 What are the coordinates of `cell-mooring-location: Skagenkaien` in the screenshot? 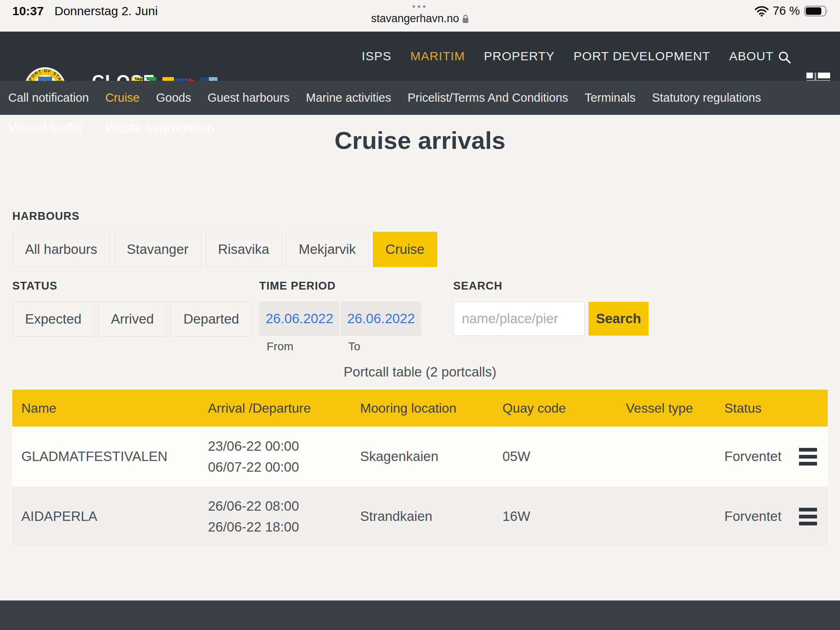 It's located at (422, 457).